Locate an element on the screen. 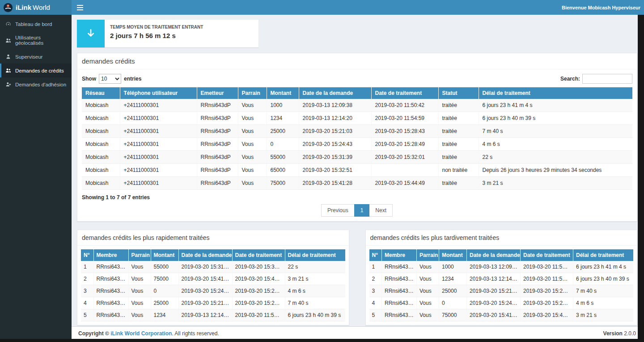 Image resolution: width=644 pixels, height=342 pixels. table-cell: 3 is located at coordinates (87, 291).